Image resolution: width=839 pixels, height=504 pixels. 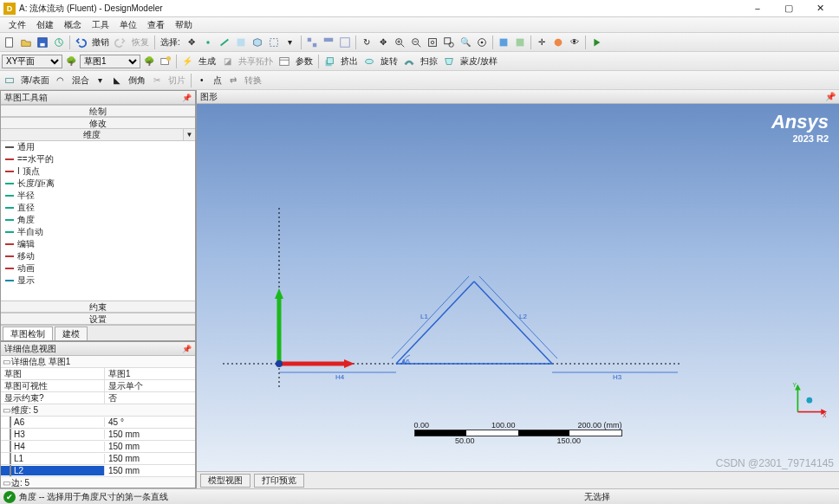 What do you see at coordinates (184, 25) in the screenshot?
I see `menu-help: 帮助` at bounding box center [184, 25].